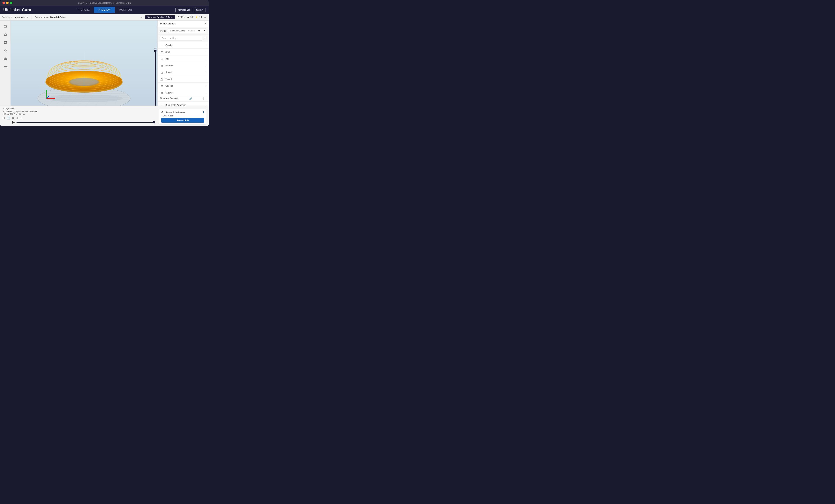 The width and height of the screenshot is (835, 504). Describe the element at coordinates (42, 17) in the screenshot. I see `color-scheme-label: Color scheme` at that location.